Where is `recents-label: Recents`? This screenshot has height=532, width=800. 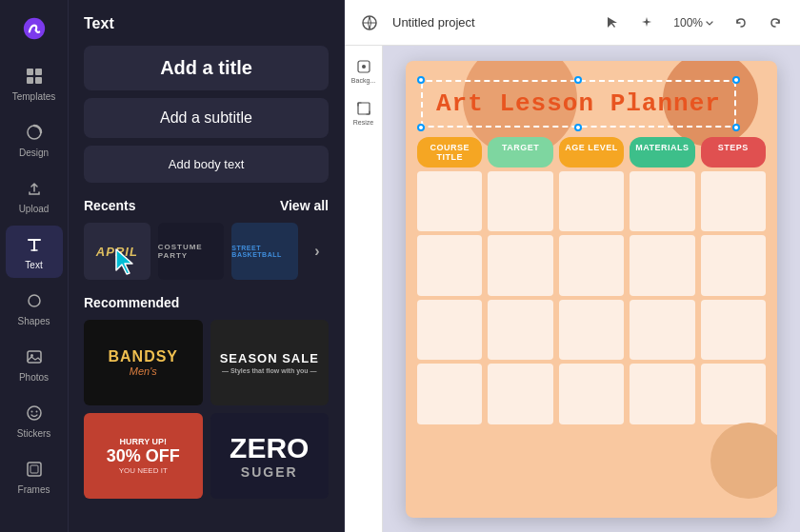
recents-label: Recents is located at coordinates (110, 206).